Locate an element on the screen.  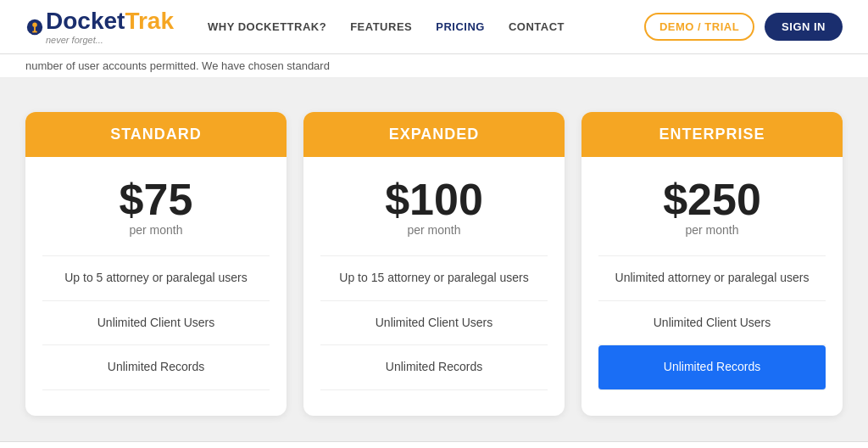
feature-list-expanded: Up to 15 attorney or paralegal users Unl… is located at coordinates (434, 322).